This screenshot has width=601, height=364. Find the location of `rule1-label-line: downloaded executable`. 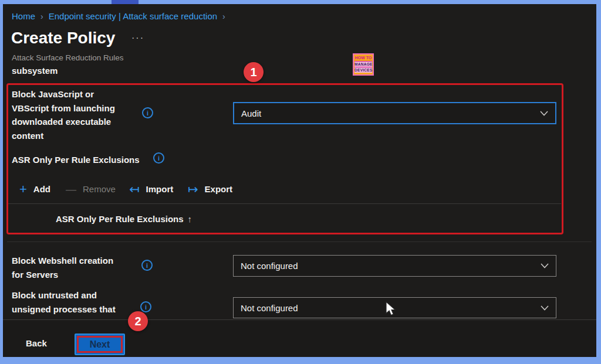

rule1-label-line: downloaded executable is located at coordinates (82, 122).